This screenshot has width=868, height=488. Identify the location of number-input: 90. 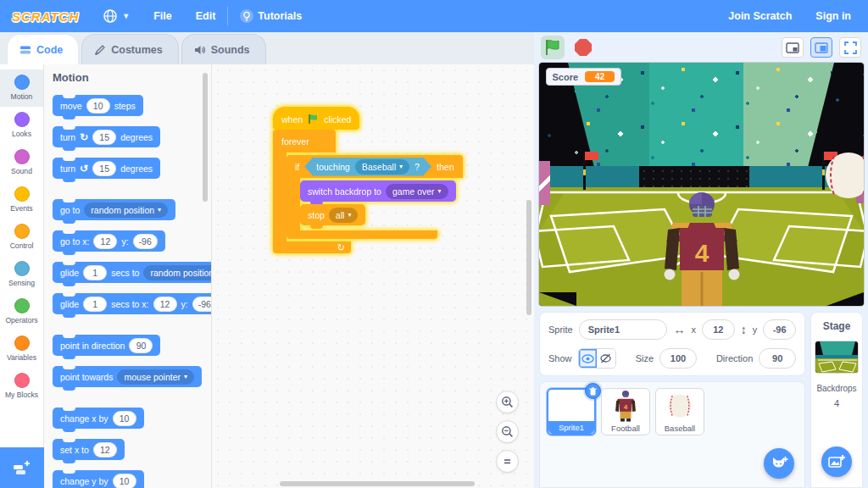
(141, 346).